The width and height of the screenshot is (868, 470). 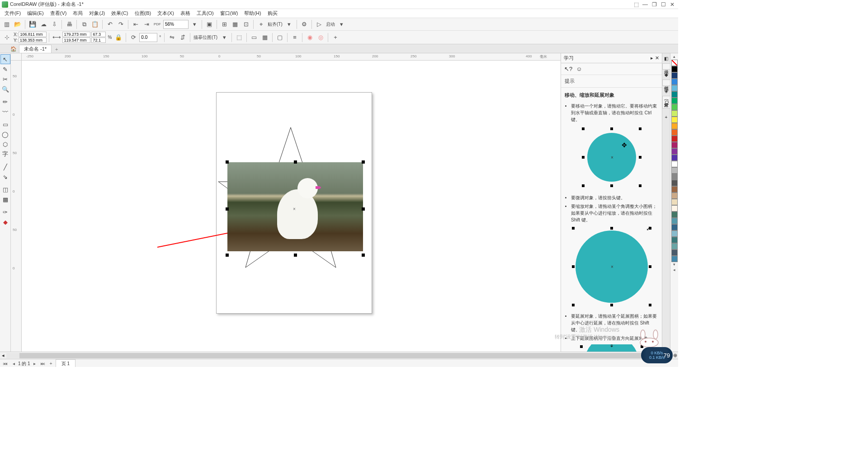 I want to click on menu-table: 表格, so click(x=185, y=14).